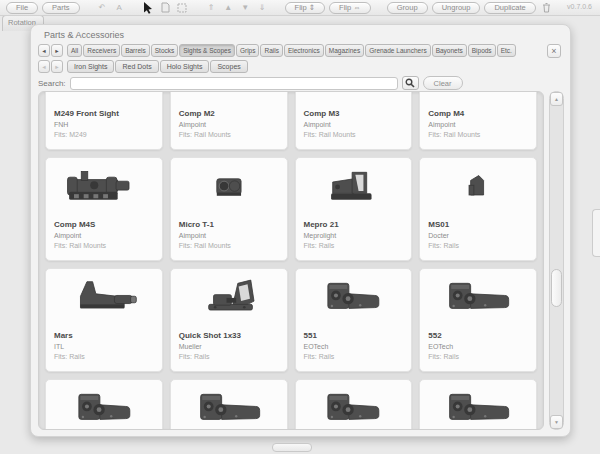 The width and height of the screenshot is (600, 454). Describe the element at coordinates (84, 35) in the screenshot. I see `dialog-title: Parts & Accessories` at that location.